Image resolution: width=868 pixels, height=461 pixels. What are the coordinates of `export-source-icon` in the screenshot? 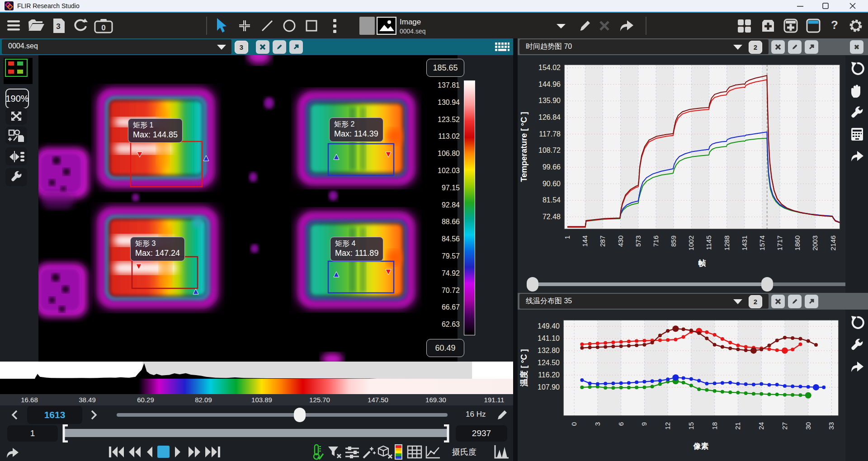 It's located at (627, 26).